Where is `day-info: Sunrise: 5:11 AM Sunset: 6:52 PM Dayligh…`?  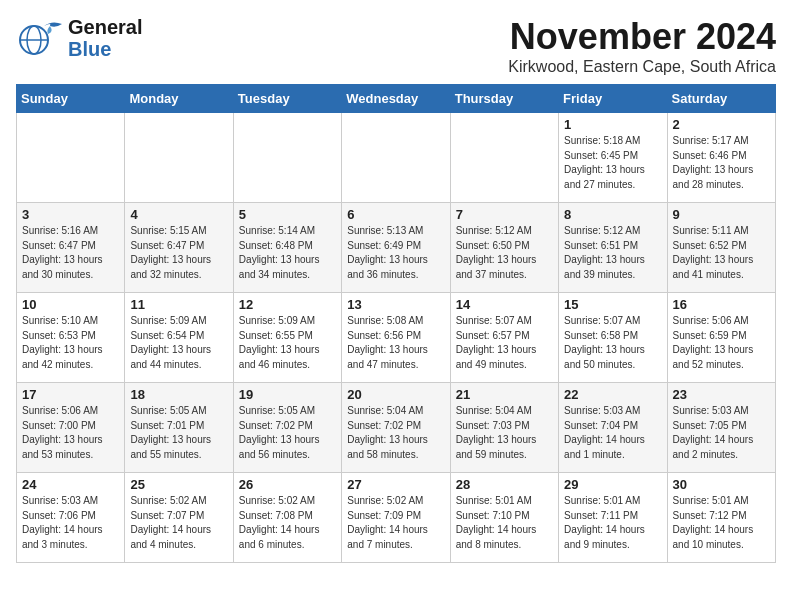 day-info: Sunrise: 5:11 AM Sunset: 6:52 PM Dayligh… is located at coordinates (722, 253).